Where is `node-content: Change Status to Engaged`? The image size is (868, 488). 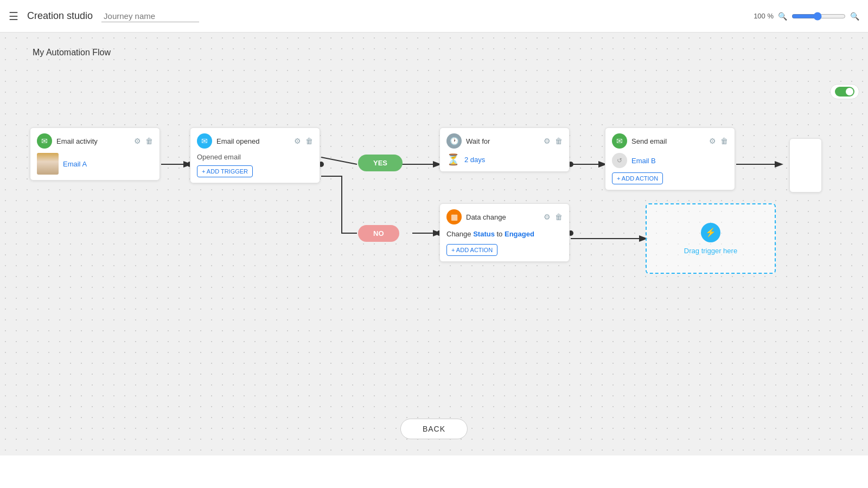 node-content: Change Status to Engaged is located at coordinates (505, 234).